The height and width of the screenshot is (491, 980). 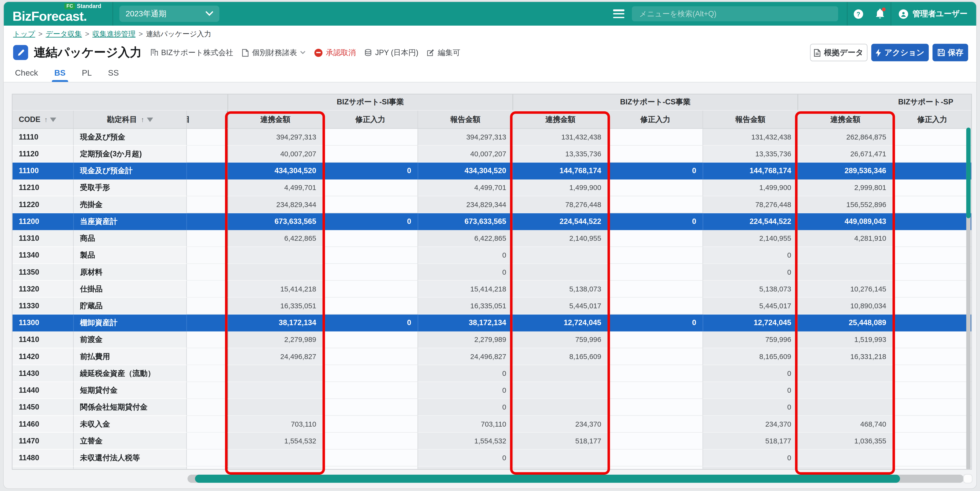 I want to click on notification-bell-icon, so click(x=880, y=14).